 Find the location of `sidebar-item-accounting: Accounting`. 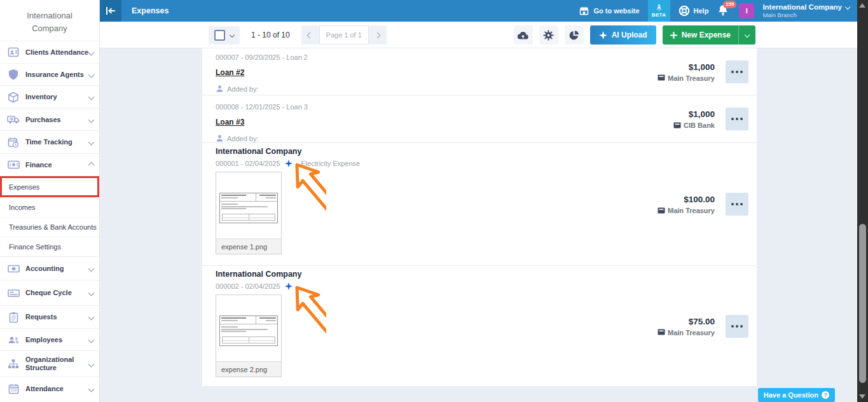

sidebar-item-accounting: Accounting is located at coordinates (50, 268).